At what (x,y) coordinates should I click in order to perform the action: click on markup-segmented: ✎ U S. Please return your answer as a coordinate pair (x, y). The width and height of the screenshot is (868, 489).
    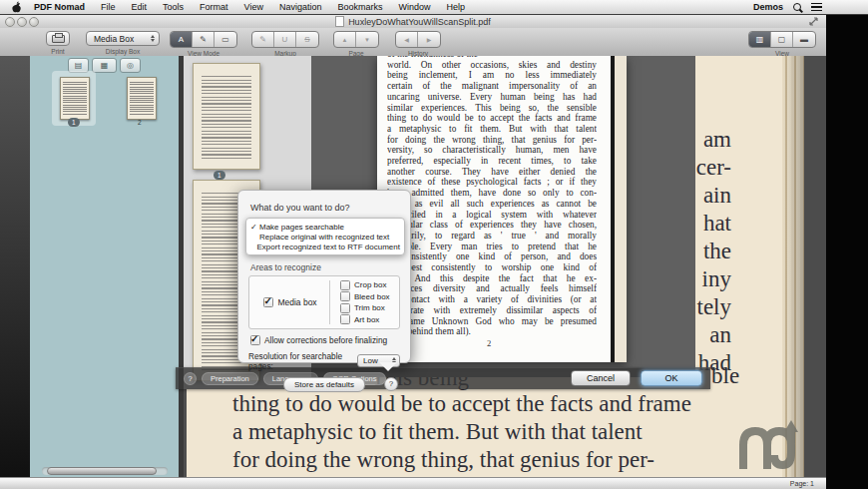
    Looking at the image, I should click on (285, 40).